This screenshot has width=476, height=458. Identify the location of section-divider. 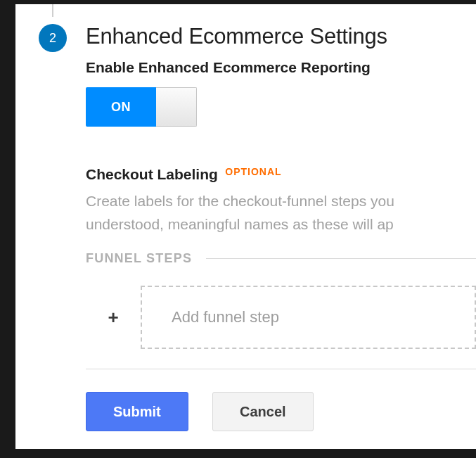
(281, 369).